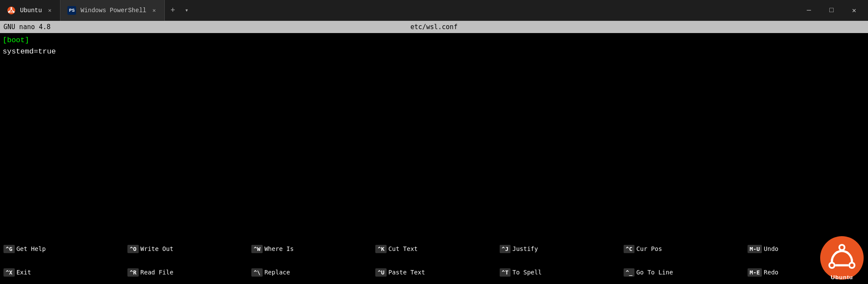 The height and width of the screenshot is (284, 868). I want to click on powershell-tab-icon: PS, so click(72, 10).